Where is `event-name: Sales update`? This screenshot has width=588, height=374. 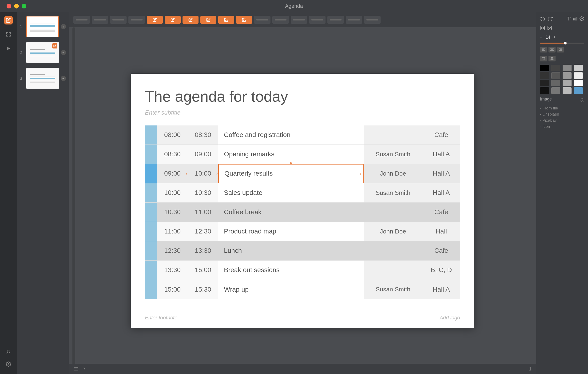 event-name: Sales update is located at coordinates (291, 193).